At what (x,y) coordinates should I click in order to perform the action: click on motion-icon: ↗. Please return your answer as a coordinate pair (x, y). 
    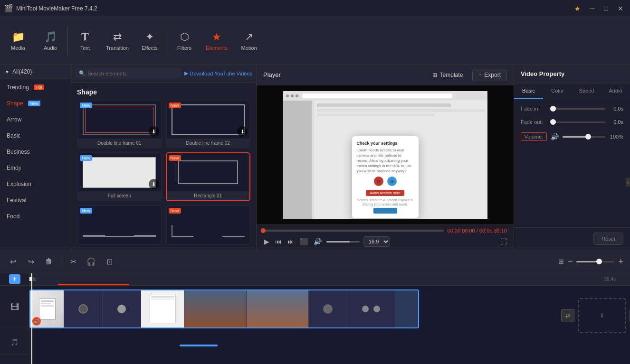
    Looking at the image, I should click on (249, 37).